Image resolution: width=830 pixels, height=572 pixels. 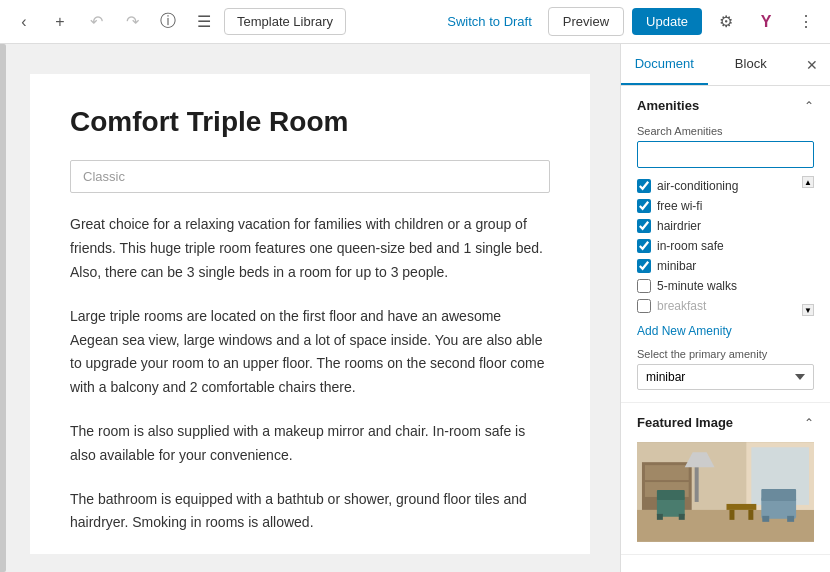 I want to click on amenity-scroll-up: ▲, so click(x=808, y=182).